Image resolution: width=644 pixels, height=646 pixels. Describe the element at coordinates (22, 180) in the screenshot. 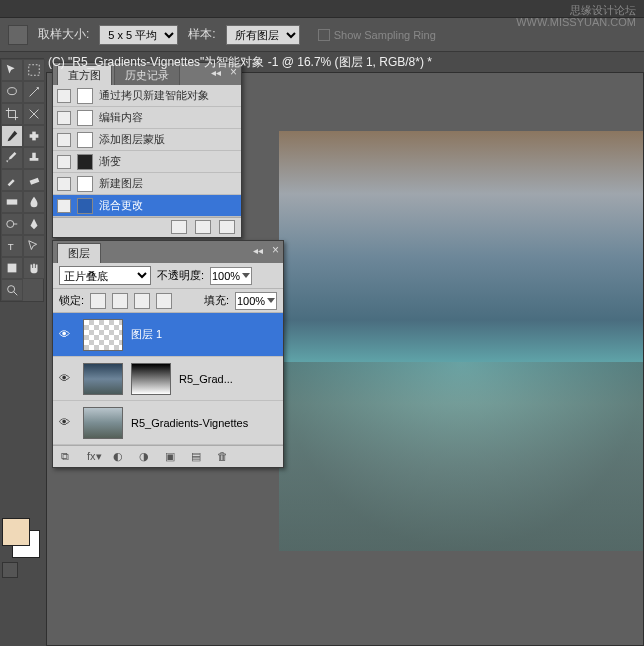

I see `toolbox: T` at that location.